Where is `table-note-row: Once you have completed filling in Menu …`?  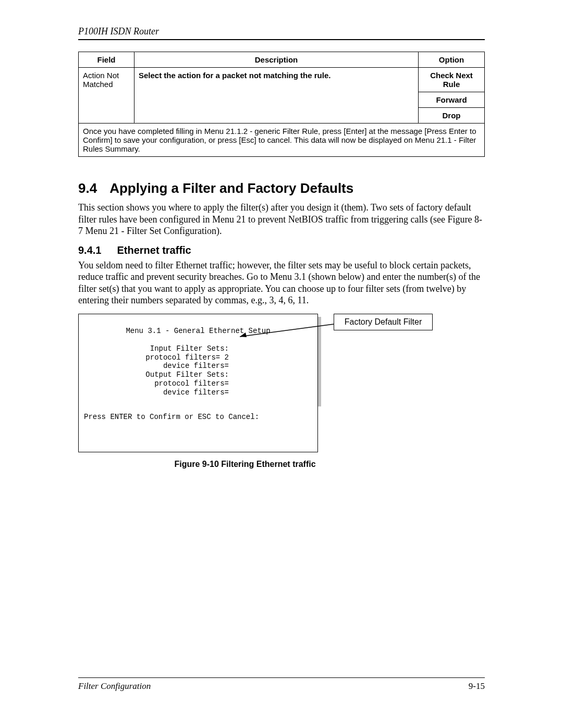
table-note-row: Once you have completed filling in Menu … is located at coordinates (282, 140).